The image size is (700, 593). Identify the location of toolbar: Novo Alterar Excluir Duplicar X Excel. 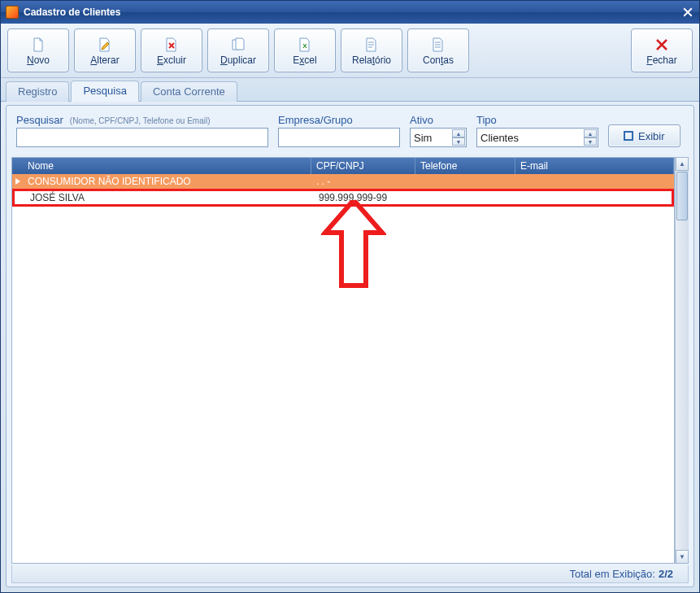
(350, 50).